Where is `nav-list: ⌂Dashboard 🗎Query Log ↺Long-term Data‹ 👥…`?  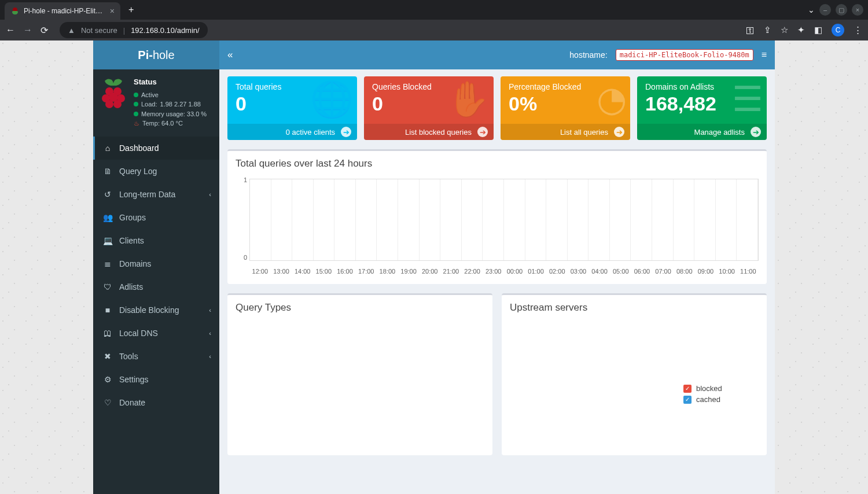 nav-list: ⌂Dashboard 🗎Query Log ↺Long-term Data‹ 👥… is located at coordinates (156, 275).